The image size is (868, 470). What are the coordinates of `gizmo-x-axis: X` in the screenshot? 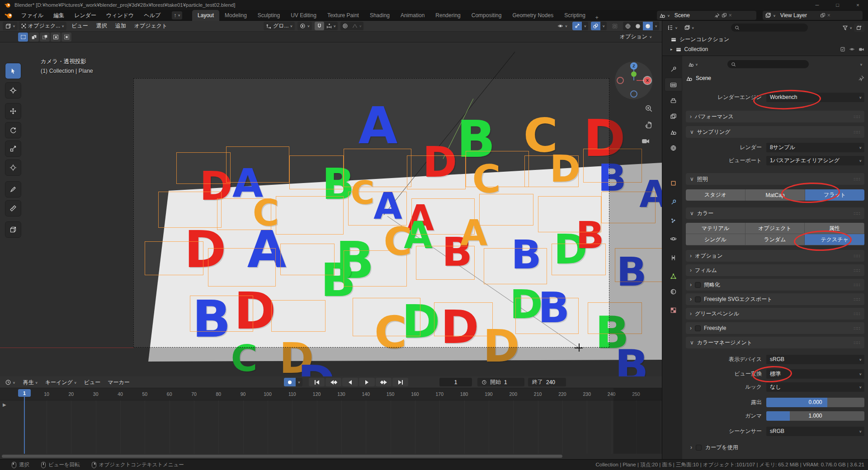 It's located at (647, 80).